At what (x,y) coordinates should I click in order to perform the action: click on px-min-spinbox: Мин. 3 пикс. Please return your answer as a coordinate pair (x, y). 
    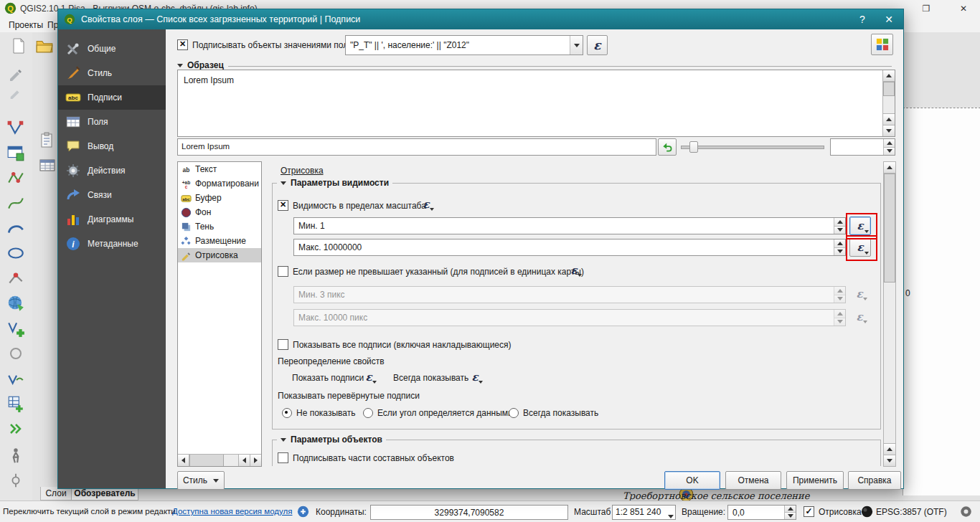
    Looking at the image, I should click on (570, 295).